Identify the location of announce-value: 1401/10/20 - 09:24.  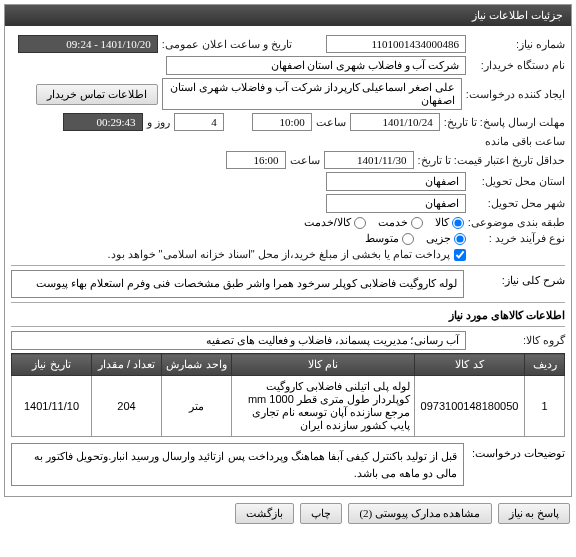
(88, 44).